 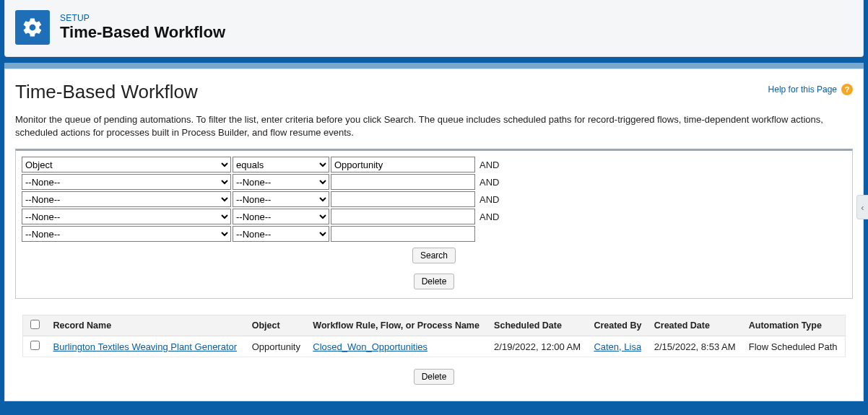 I want to click on help-link-text: Help for this Page, so click(x=803, y=89).